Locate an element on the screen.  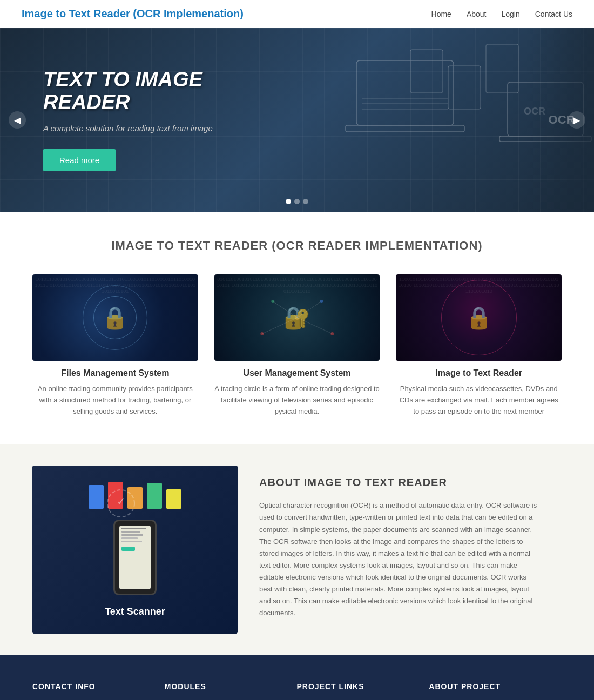
footer-project-links-title: PROJECT LINKS is located at coordinates (352, 686).